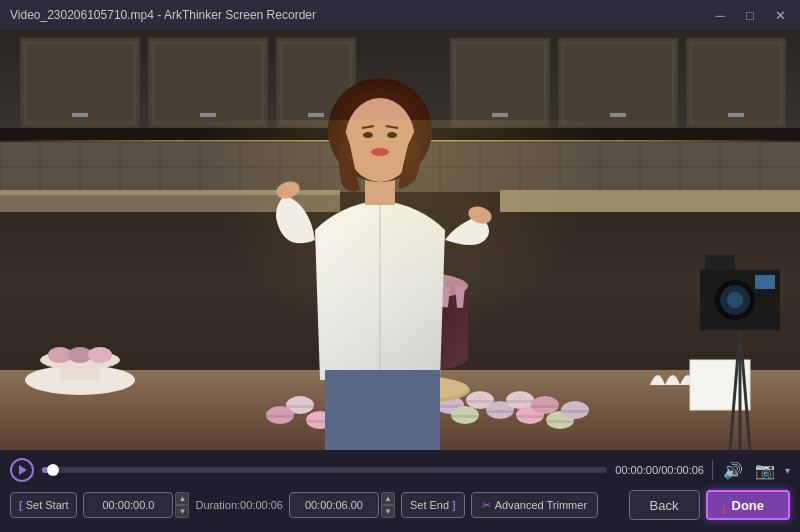  Describe the element at coordinates (388, 505) in the screenshot. I see `end-time-spinners: ▲ ▼` at that location.